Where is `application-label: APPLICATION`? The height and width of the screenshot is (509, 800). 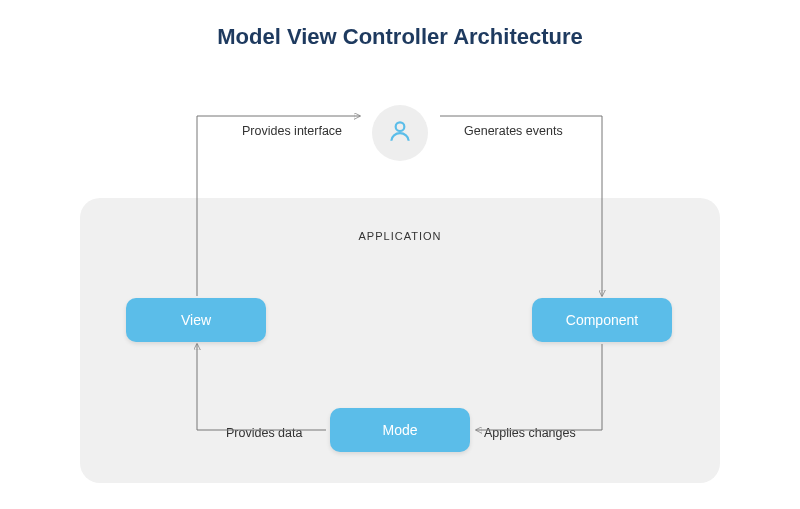 application-label: APPLICATION is located at coordinates (400, 236).